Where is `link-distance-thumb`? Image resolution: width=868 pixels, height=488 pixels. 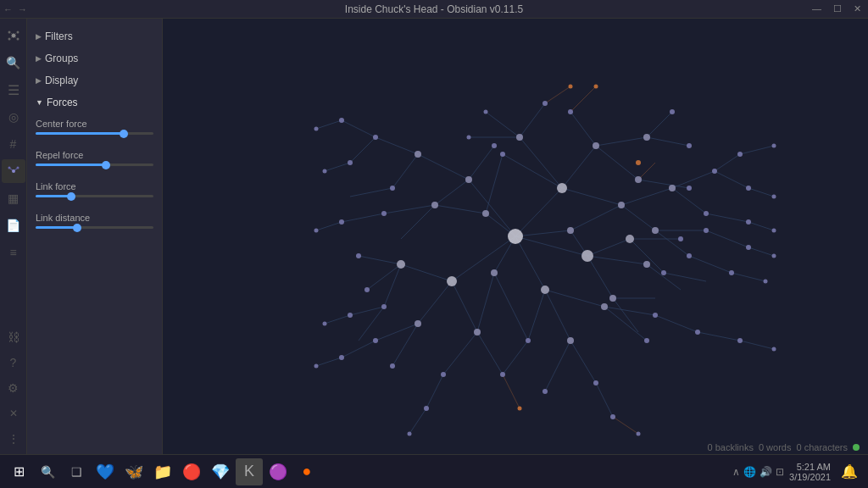
link-distance-thumb is located at coordinates (77, 228).